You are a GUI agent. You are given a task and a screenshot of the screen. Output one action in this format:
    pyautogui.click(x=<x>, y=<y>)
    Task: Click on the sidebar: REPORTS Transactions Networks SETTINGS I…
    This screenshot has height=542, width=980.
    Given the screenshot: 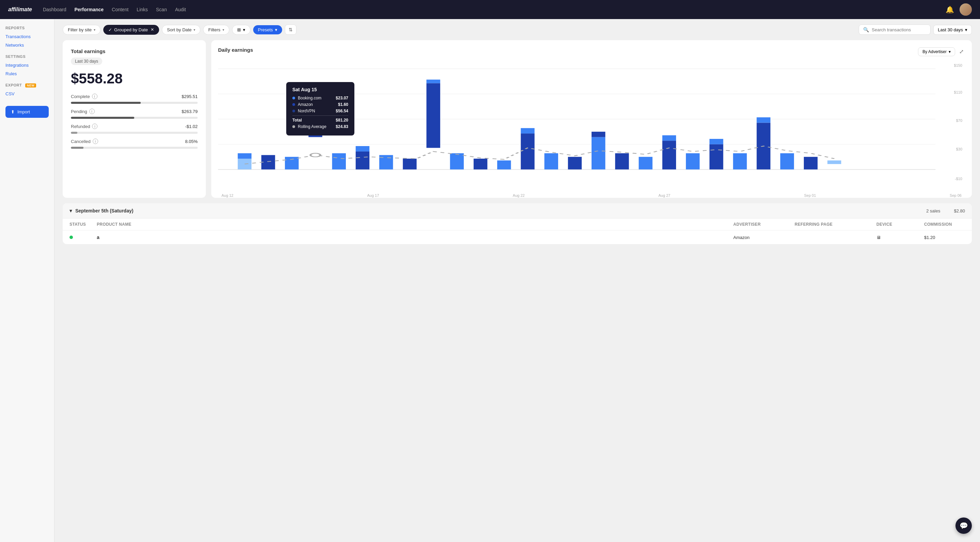 What is the action you would take?
    pyautogui.click(x=27, y=281)
    